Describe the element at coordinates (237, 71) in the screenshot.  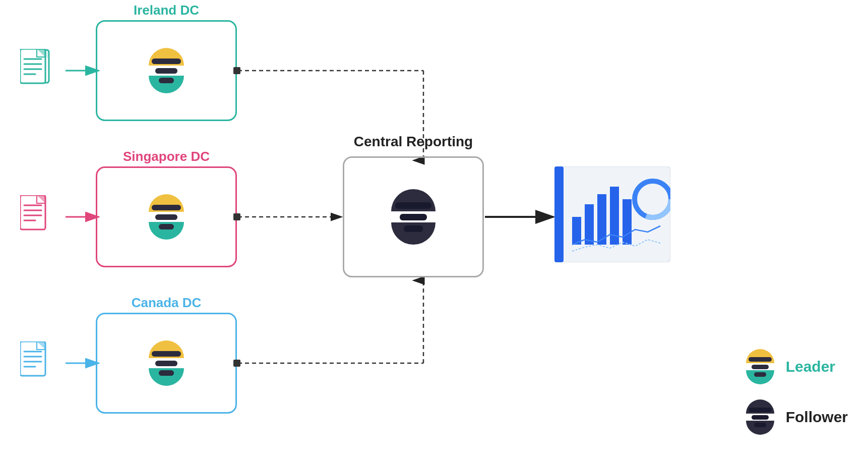
I see `ireland-connector` at that location.